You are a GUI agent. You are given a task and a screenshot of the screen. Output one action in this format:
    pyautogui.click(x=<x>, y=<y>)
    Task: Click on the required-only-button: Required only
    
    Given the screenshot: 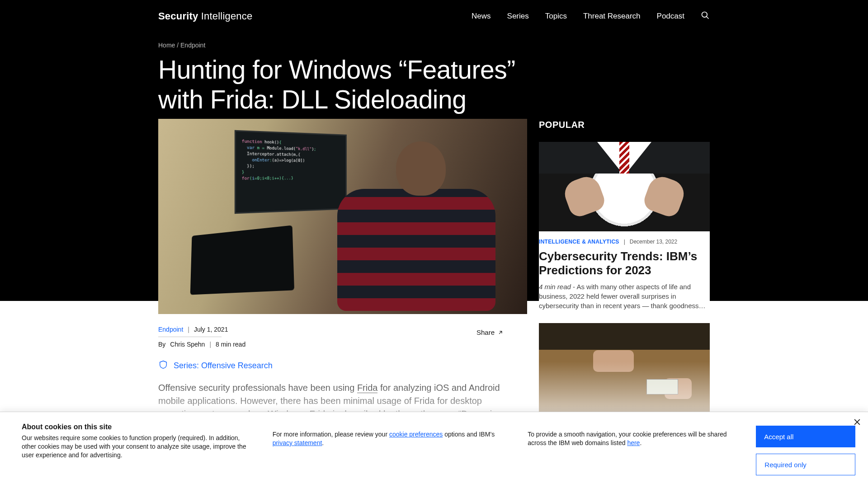 What is the action you would take?
    pyautogui.click(x=806, y=465)
    